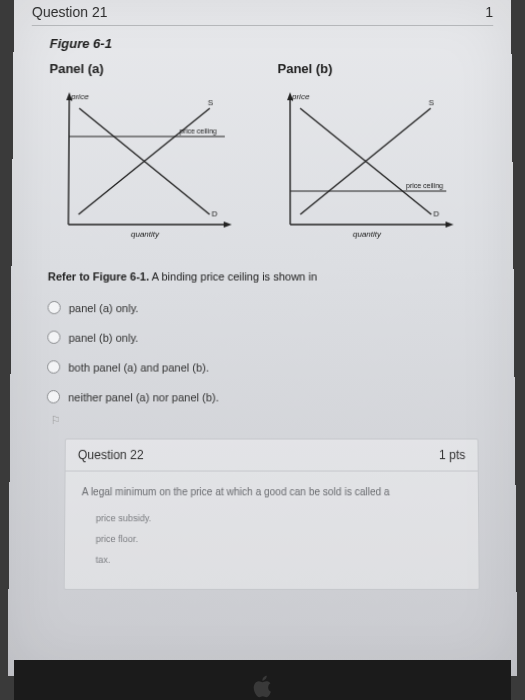 The height and width of the screenshot is (700, 525). What do you see at coordinates (262, 337) in the screenshot?
I see `option-b: panel (b) only.` at bounding box center [262, 337].